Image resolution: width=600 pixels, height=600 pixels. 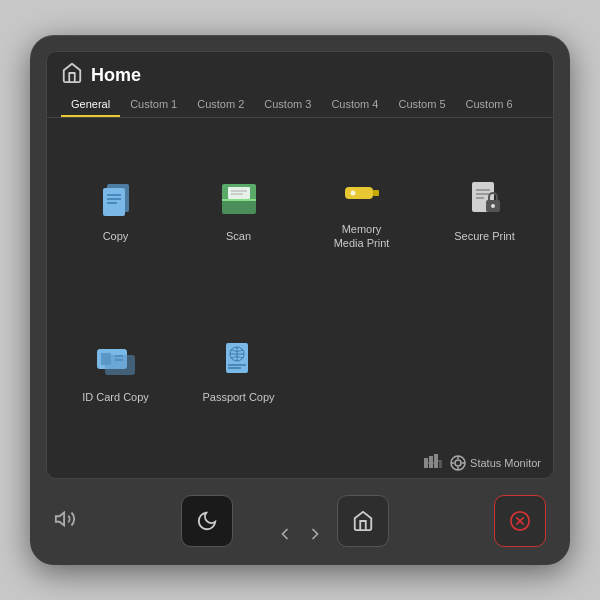 I want to click on tab-custom1: Custom 1, so click(x=154, y=105).